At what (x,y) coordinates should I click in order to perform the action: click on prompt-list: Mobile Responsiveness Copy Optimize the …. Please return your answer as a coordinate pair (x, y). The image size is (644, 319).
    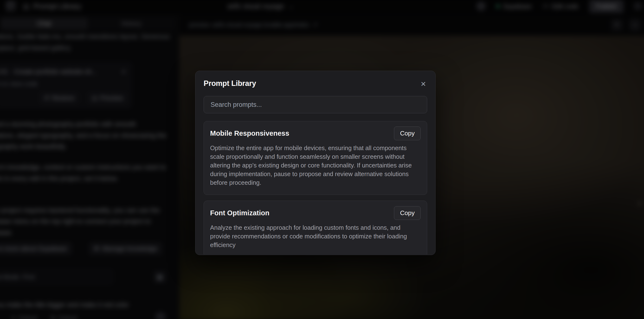
    Looking at the image, I should click on (316, 188).